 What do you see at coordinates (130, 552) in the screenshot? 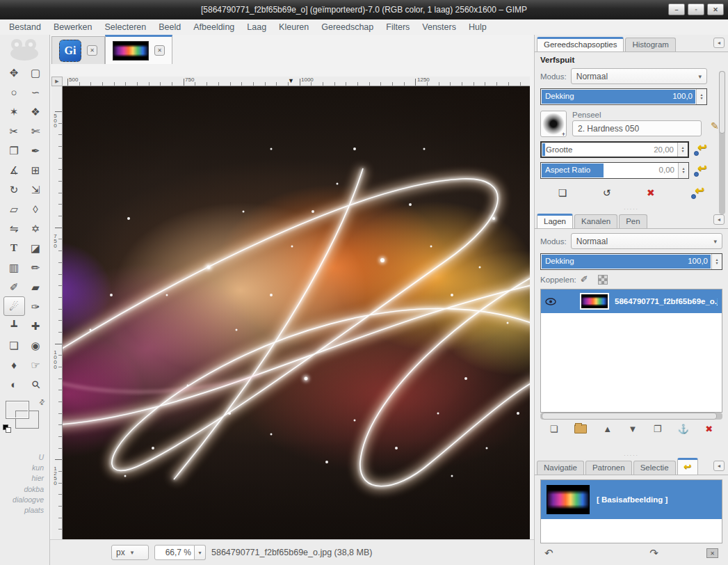
I see `unit-select: px ▾` at bounding box center [130, 552].